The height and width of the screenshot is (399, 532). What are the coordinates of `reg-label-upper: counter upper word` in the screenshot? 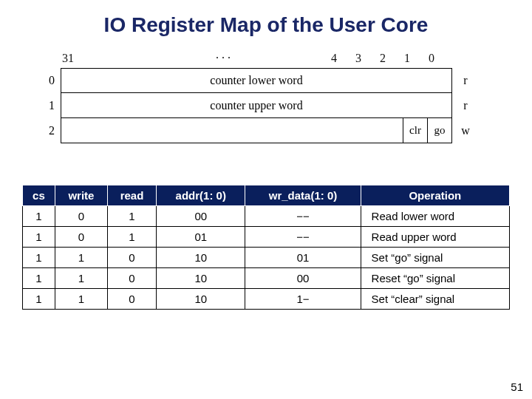 It's located at (256, 105).